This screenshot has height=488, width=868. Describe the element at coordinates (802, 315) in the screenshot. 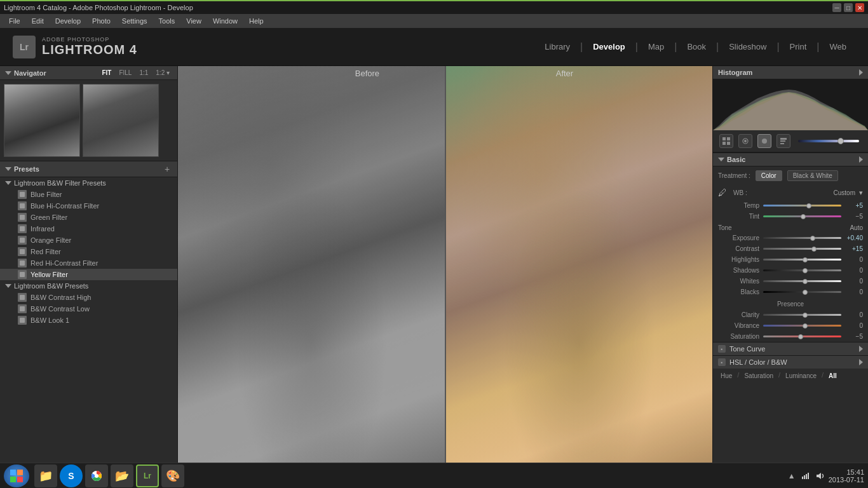

I see `clarity-slider` at that location.